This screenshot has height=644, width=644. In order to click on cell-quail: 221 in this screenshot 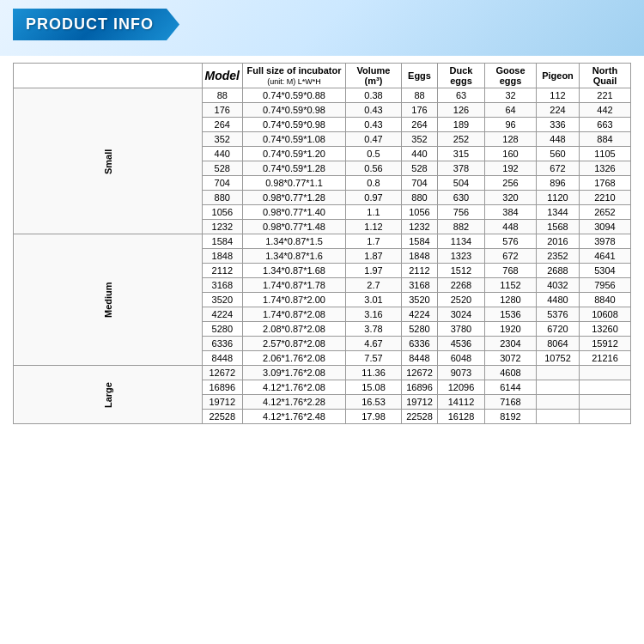, I will do `click(605, 96)`.